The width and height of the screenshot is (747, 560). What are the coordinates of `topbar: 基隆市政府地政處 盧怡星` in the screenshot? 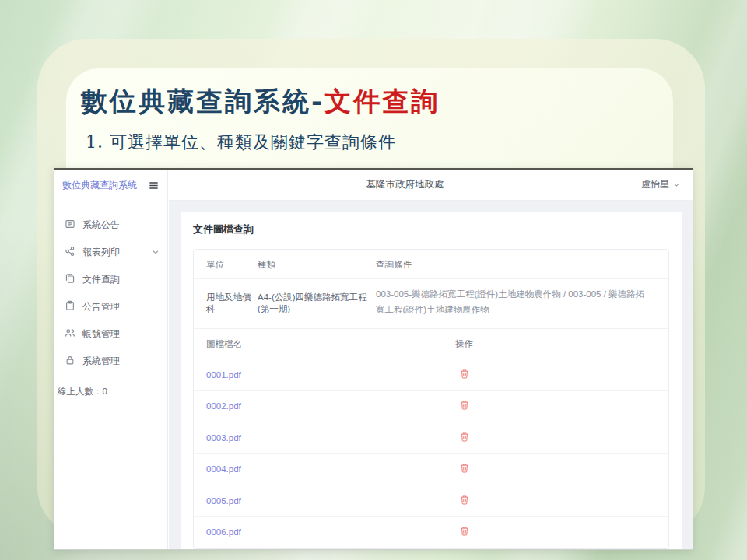 It's located at (431, 185).